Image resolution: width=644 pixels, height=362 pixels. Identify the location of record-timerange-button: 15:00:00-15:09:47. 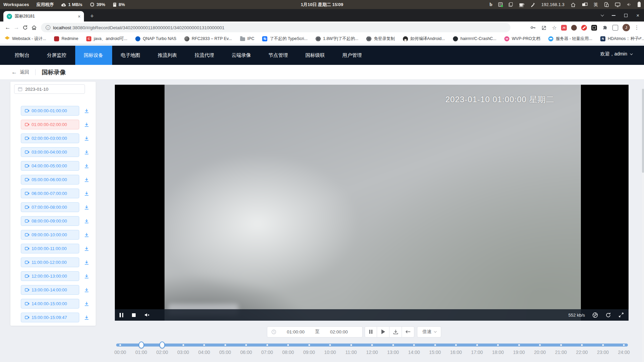
(50, 317).